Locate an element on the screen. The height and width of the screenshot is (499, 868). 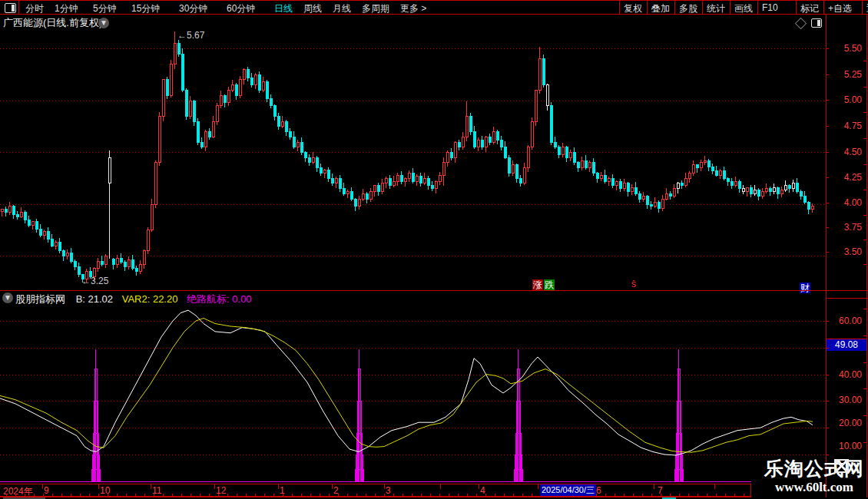
badge-s: ŝ is located at coordinates (634, 284).